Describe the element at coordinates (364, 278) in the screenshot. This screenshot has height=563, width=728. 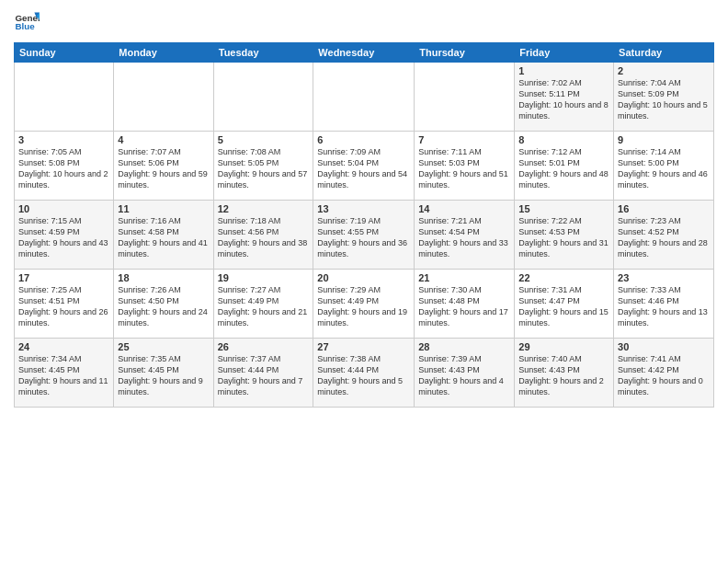
I see `day-number: 20` at that location.